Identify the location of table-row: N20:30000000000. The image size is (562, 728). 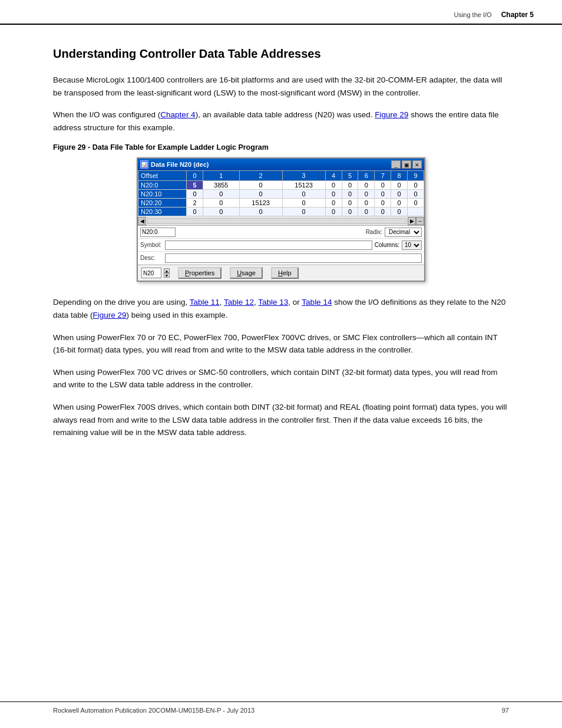
(282, 212).